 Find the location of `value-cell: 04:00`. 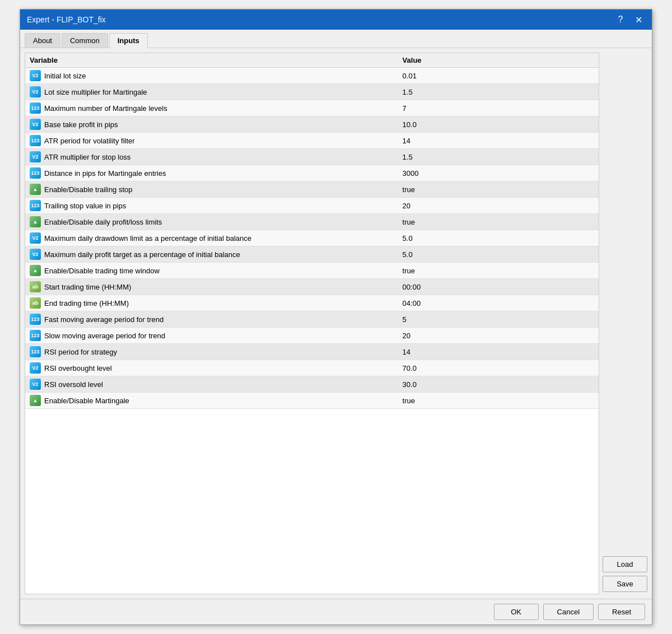

value-cell: 04:00 is located at coordinates (498, 304).